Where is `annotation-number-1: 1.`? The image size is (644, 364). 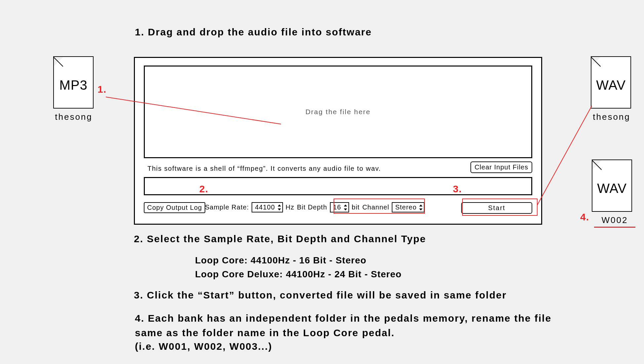
annotation-number-1: 1. is located at coordinates (102, 89).